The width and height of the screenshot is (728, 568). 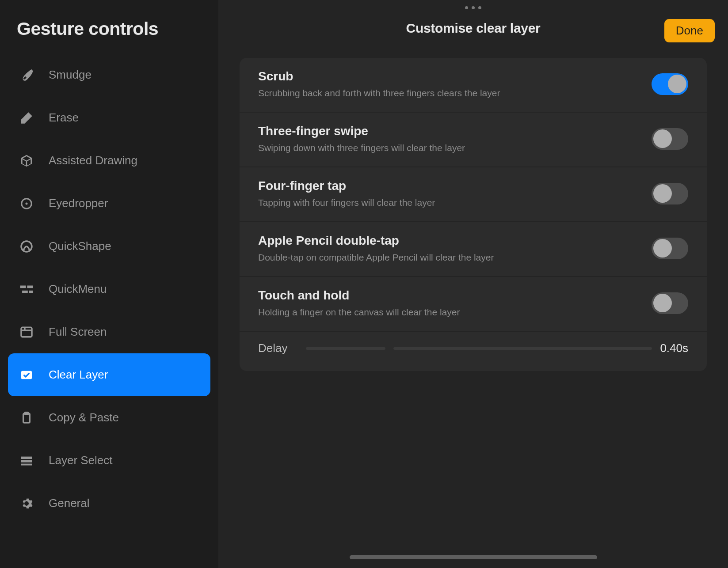 I want to click on delay-label: Delay, so click(x=273, y=348).